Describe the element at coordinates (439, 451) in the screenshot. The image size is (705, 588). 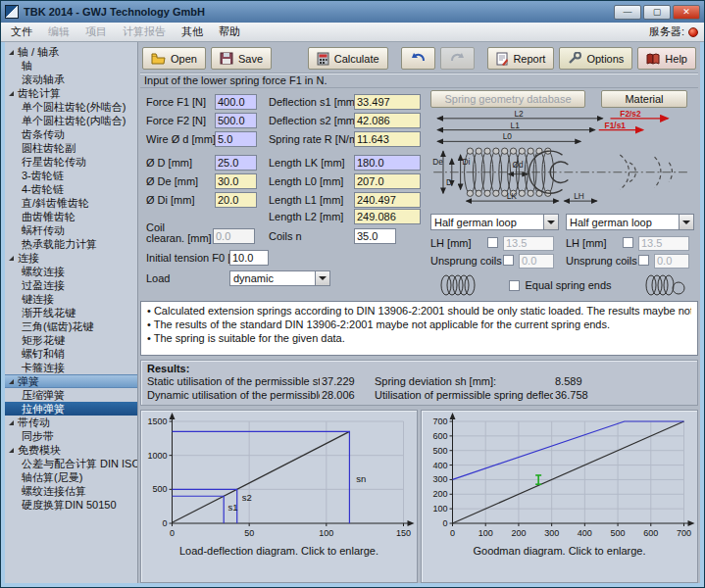
I see `svg-text: 500` at that location.